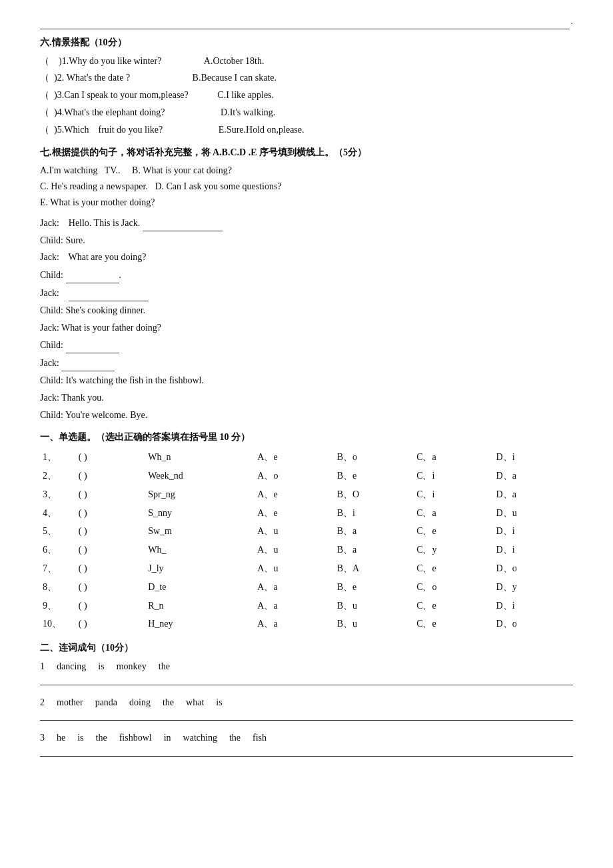 The height and width of the screenshot is (868, 613). What do you see at coordinates (101, 738) in the screenshot?
I see `sentence-word: the` at bounding box center [101, 738].